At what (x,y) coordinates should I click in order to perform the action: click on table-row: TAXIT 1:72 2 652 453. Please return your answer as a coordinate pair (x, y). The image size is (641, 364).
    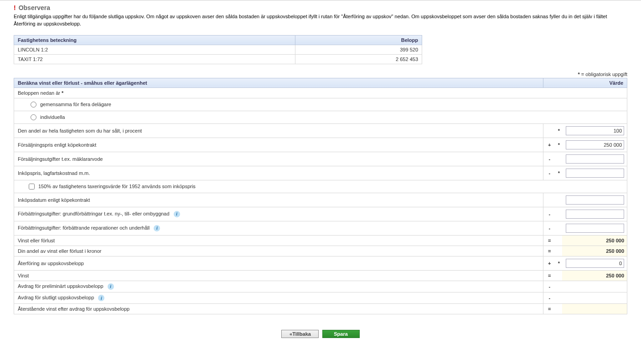
    Looking at the image, I should click on (218, 59).